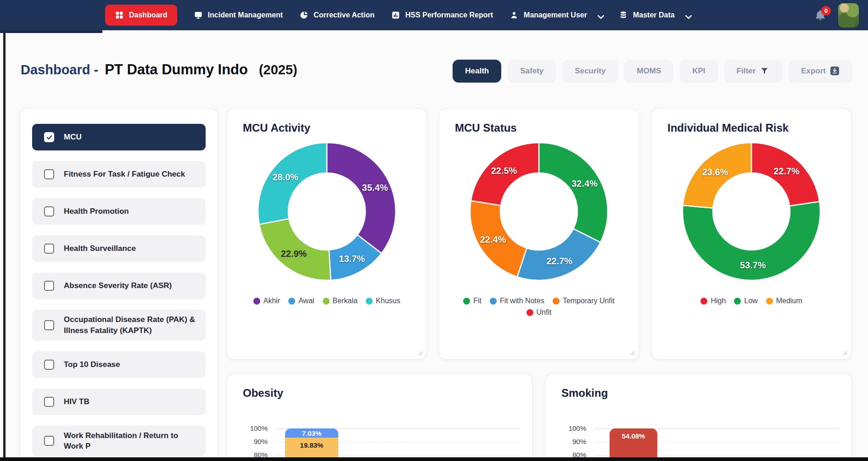 The image size is (868, 461). I want to click on legend-item-fit-with-notes: Fit with Notes, so click(517, 301).